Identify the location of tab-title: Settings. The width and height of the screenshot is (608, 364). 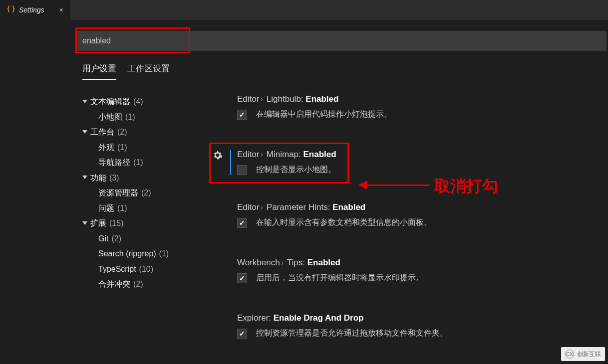
(32, 10).